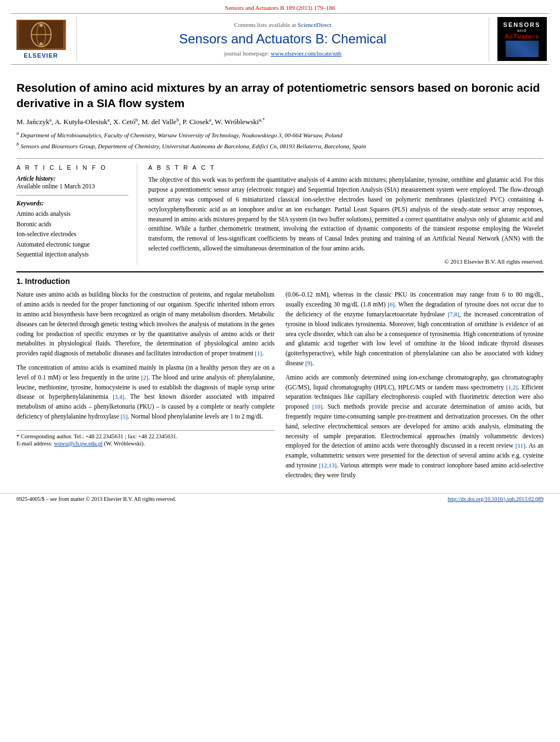 Image resolution: width=560 pixels, height=742 pixels. What do you see at coordinates (519, 39) in the screenshot?
I see `sensors-logo-box: SENSORS and AcTuators` at bounding box center [519, 39].